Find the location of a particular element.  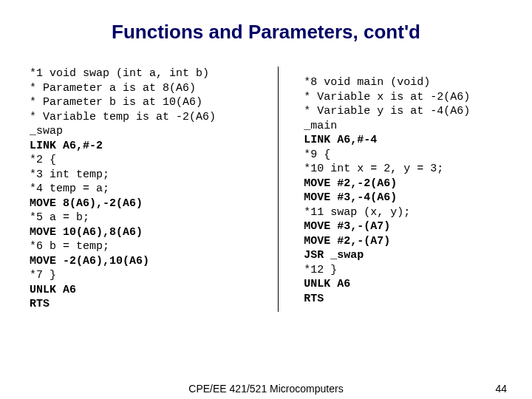

code-line: *9 { is located at coordinates (403, 155).